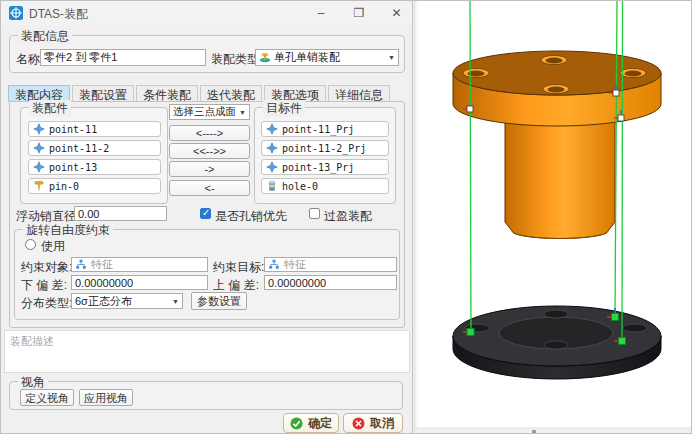 This screenshot has width=692, height=434. Describe the element at coordinates (325, 186) in the screenshot. I see `list-item-target-3: hole-0` at that location.